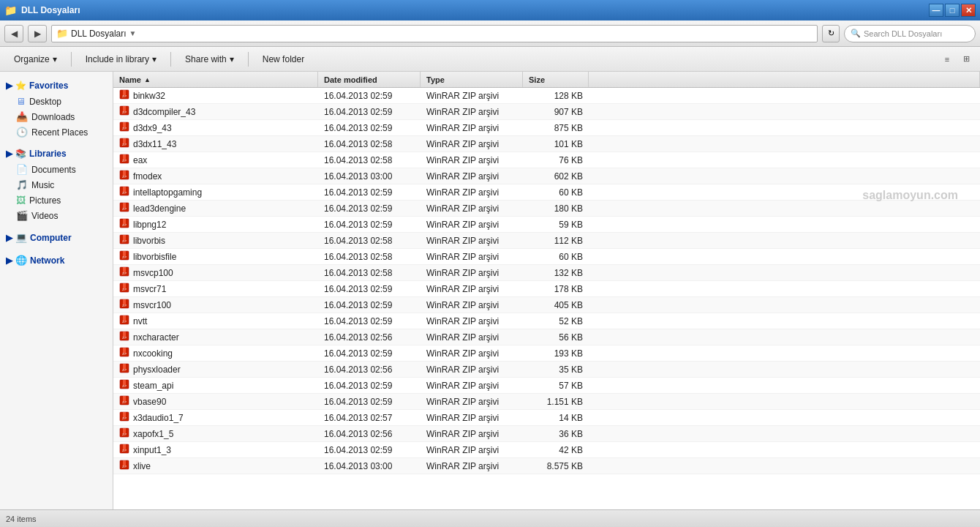 The width and height of the screenshot is (980, 527). I want to click on network-chevron-icon: ▶, so click(9, 261).